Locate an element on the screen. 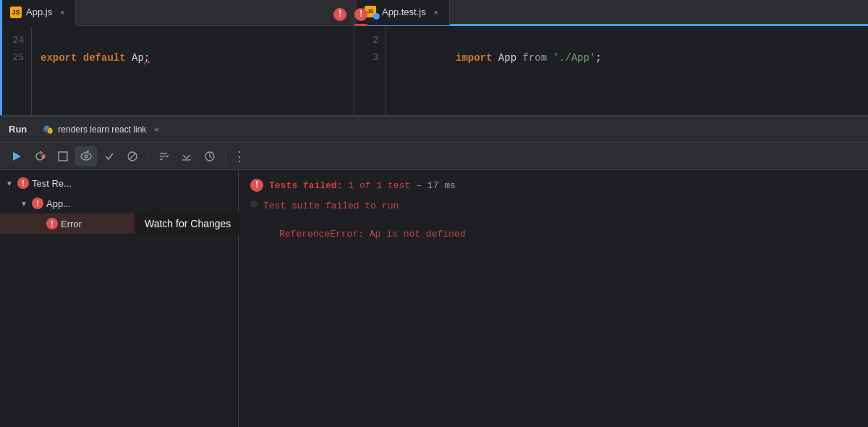 The image size is (868, 427). right-tab-bar: JS App.test.js × is located at coordinates (611, 13).